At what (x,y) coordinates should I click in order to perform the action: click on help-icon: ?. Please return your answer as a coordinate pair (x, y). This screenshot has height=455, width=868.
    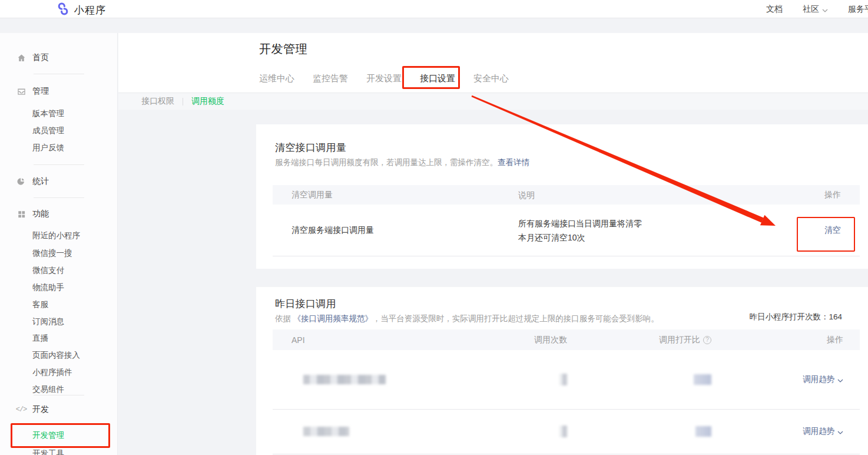
    Looking at the image, I should click on (707, 340).